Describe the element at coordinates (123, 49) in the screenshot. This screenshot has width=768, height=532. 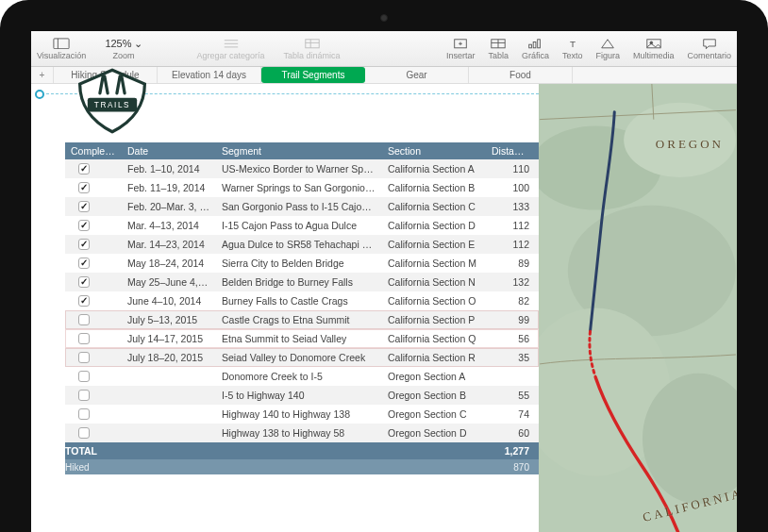
I see `toolbar-zoom: 125% ⌄ Zoom` at that location.